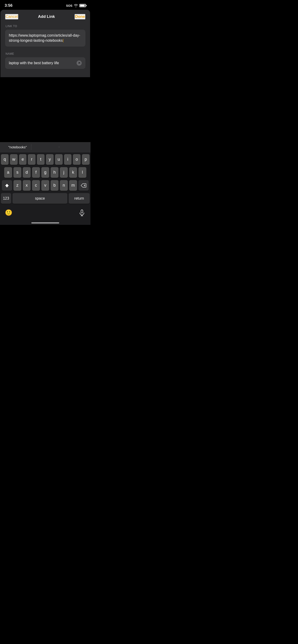 The height and width of the screenshot is (644, 298). I want to click on key-t: t, so click(41, 160).